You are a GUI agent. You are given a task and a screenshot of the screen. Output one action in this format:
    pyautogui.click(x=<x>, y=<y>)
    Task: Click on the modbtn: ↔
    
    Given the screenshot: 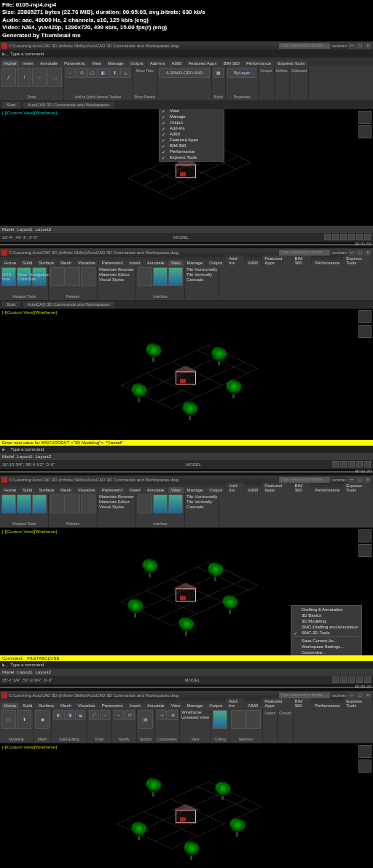 What is the action you would take?
    pyautogui.click(x=119, y=715)
    